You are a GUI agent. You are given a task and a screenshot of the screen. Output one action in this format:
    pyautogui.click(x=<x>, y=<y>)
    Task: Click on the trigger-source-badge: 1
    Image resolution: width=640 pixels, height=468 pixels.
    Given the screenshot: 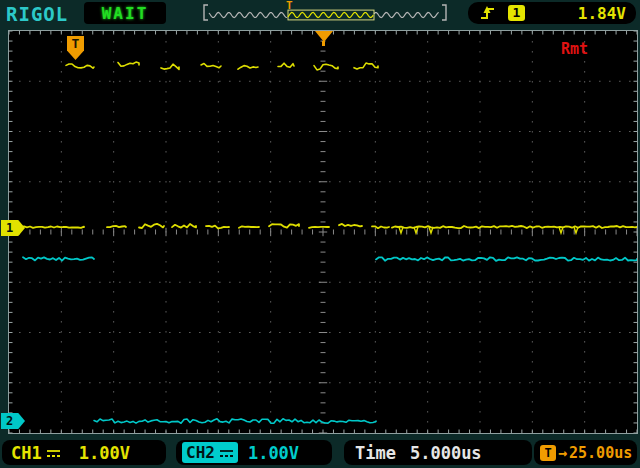 What is the action you would take?
    pyautogui.click(x=516, y=13)
    